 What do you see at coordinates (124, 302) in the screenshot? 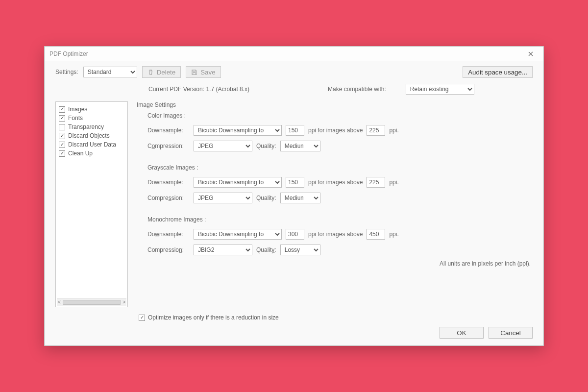
I see `scroll-right-icon: >` at bounding box center [124, 302].